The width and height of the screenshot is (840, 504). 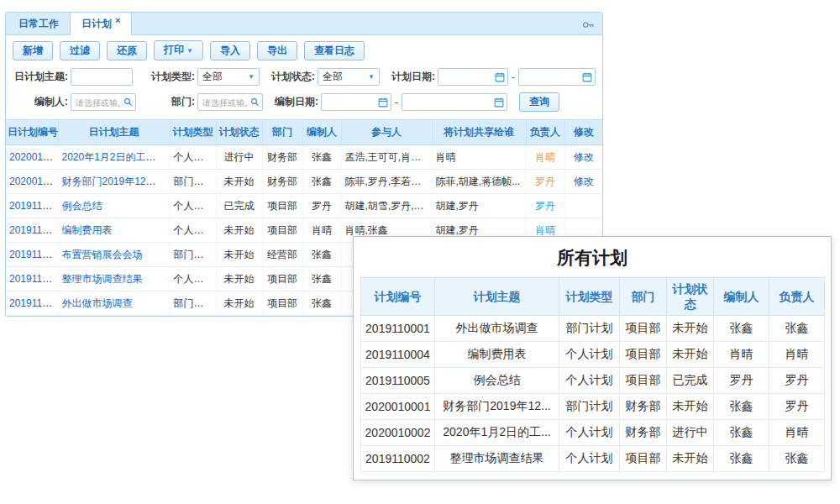 What do you see at coordinates (228, 77) in the screenshot?
I see `plan-type-select: 全部▼` at bounding box center [228, 77].